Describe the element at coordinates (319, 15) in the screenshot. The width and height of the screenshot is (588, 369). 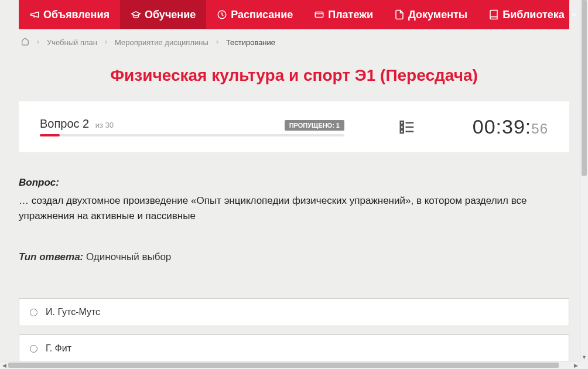
I see `payment-icon` at that location.